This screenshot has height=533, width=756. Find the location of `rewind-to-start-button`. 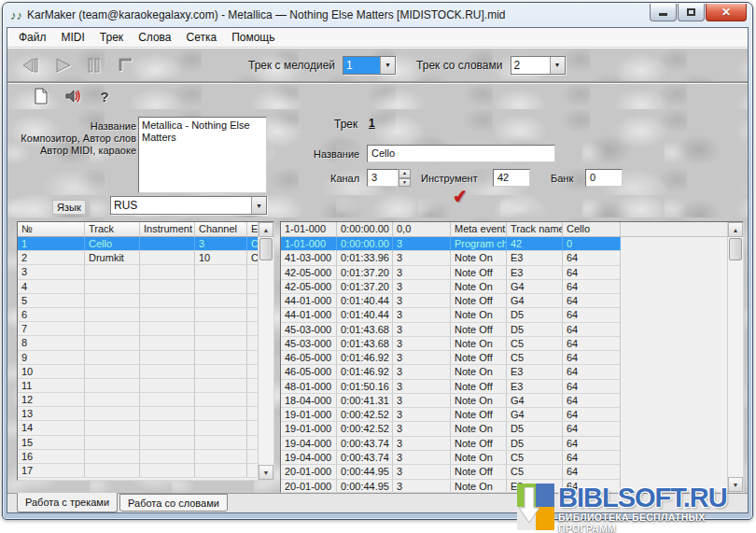

rewind-to-start-button is located at coordinates (31, 65).